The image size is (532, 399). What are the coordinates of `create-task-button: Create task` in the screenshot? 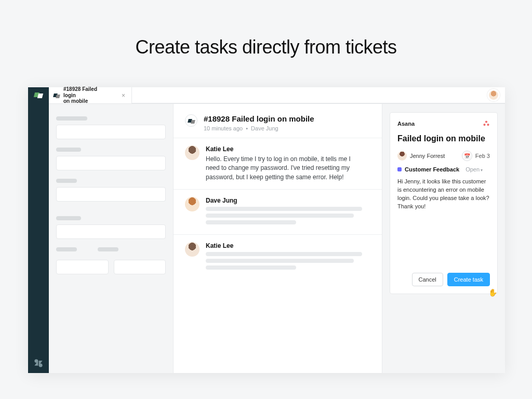 It's located at (469, 280).